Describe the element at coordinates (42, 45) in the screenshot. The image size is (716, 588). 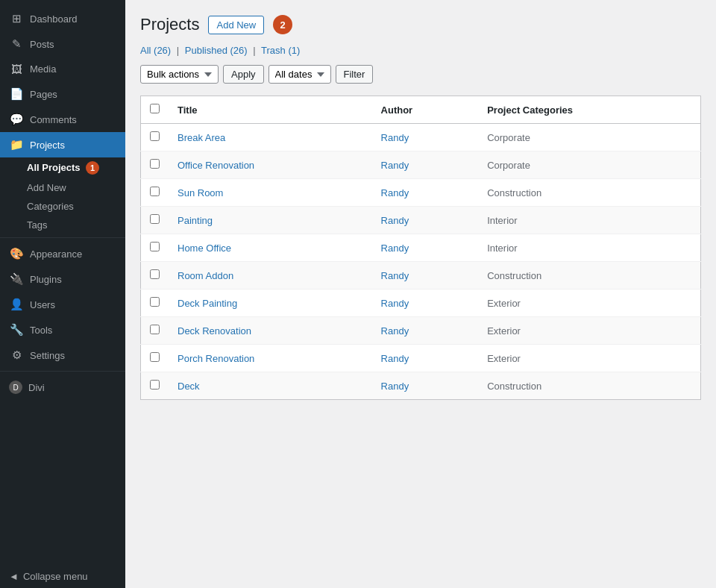
I see `sidebar-item-label: Posts` at that location.